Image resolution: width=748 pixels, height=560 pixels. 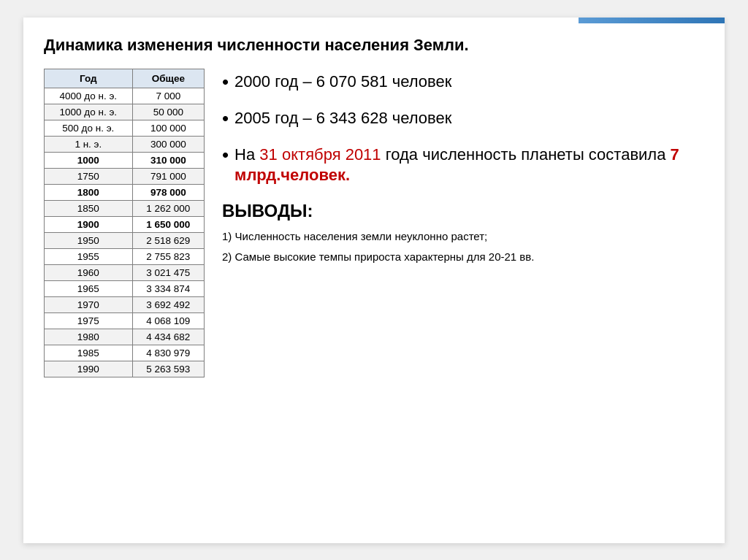 What do you see at coordinates (124, 289) in the screenshot?
I see `table-row: 19653 334 874` at bounding box center [124, 289].